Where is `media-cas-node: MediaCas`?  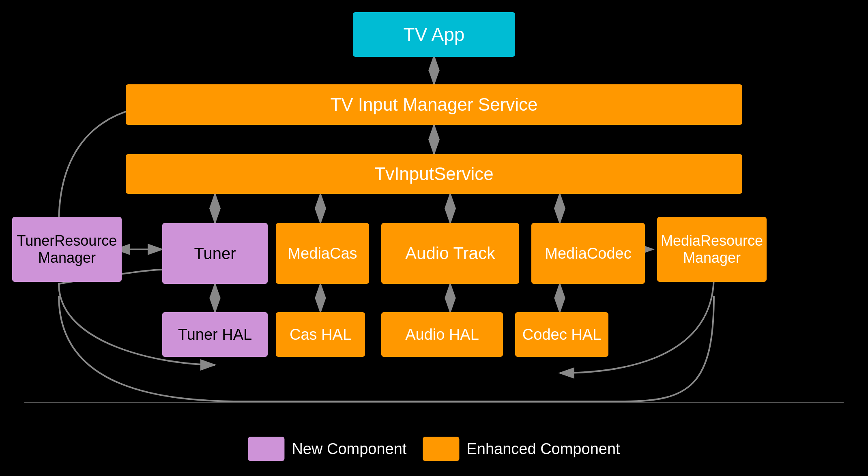
media-cas-node: MediaCas is located at coordinates (322, 253).